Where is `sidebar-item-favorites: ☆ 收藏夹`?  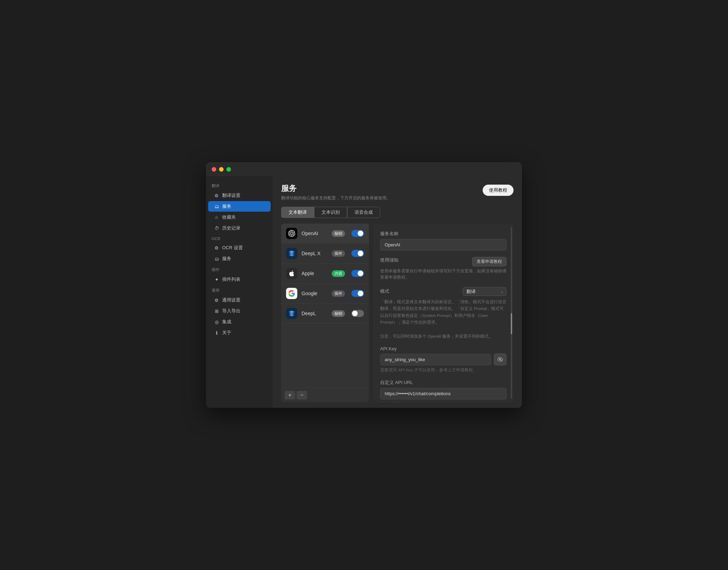
sidebar-item-favorites: ☆ 收藏夹 is located at coordinates (239, 217).